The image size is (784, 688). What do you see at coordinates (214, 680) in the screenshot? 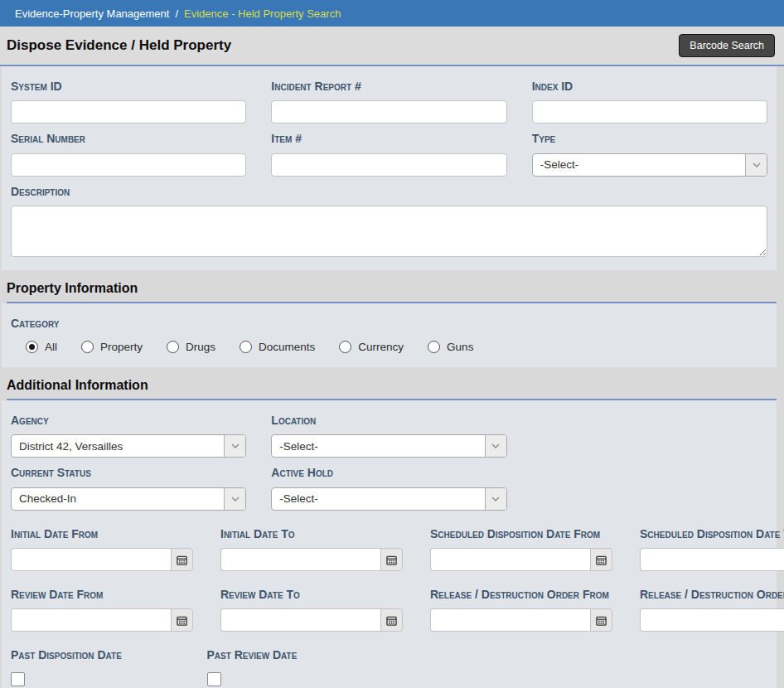
I see `past-review-date-checkbox` at bounding box center [214, 680].